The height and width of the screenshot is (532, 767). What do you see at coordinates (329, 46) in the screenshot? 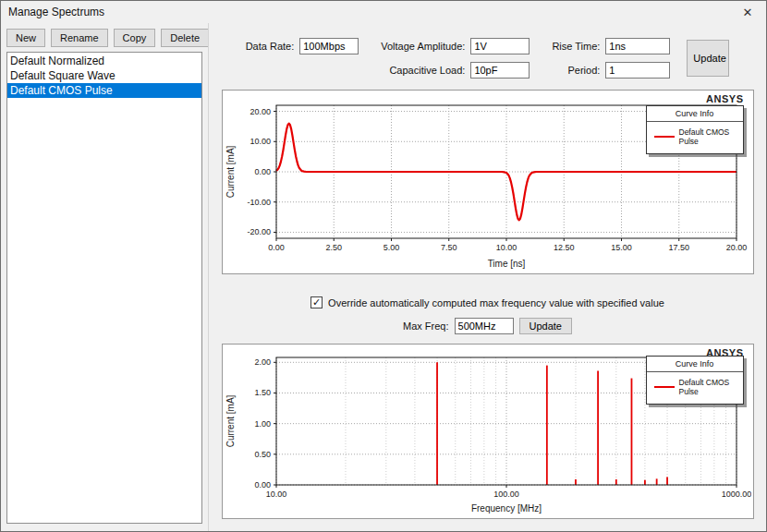
I see `data-rate-input` at bounding box center [329, 46].